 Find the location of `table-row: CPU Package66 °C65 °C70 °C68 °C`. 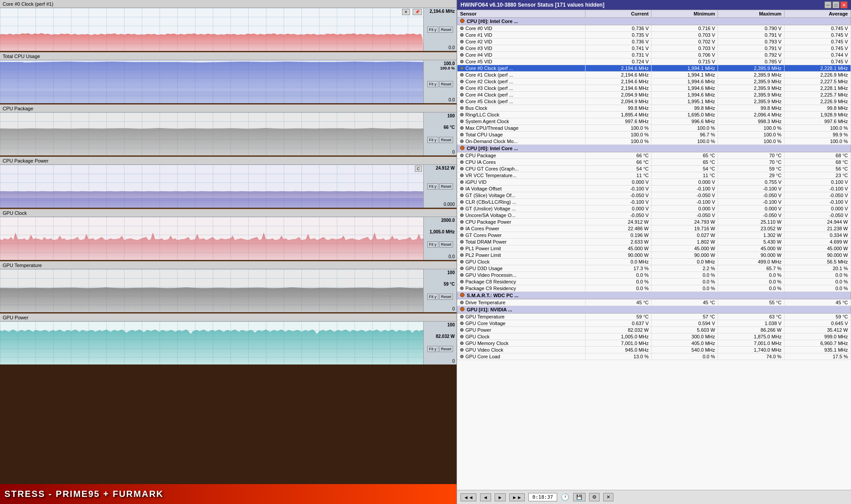

table-row: CPU Package66 °C65 °C70 °C68 °C is located at coordinates (654, 156).